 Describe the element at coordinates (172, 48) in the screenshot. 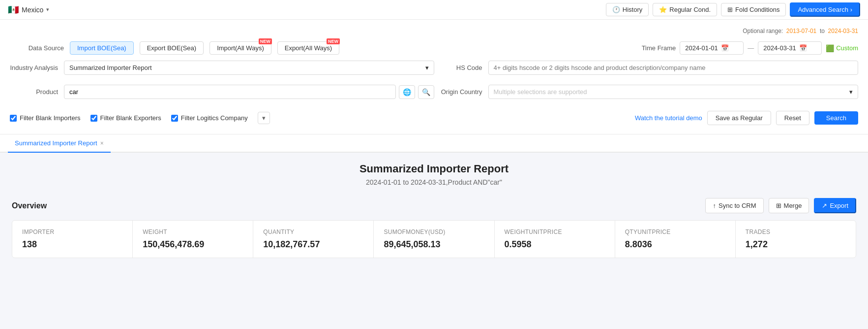

I see `tab-export-boe-sea: Export BOE(Sea)` at that location.